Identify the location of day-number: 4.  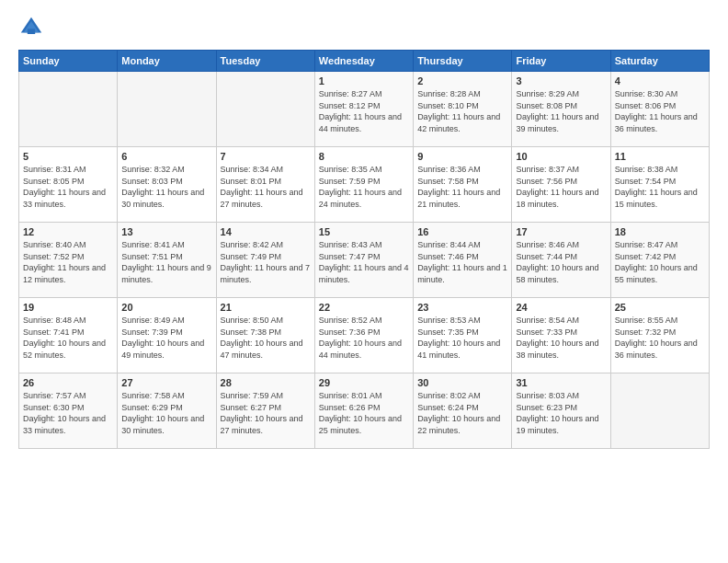
(660, 81).